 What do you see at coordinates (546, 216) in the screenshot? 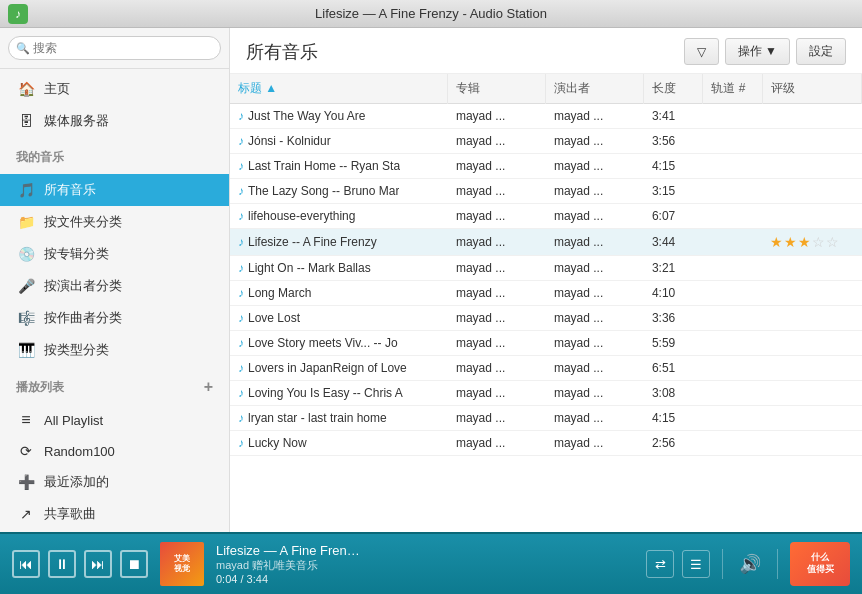
I see `table-row: ♪lifehouse-everythingmayad ...mayad ...6…` at bounding box center [546, 216].